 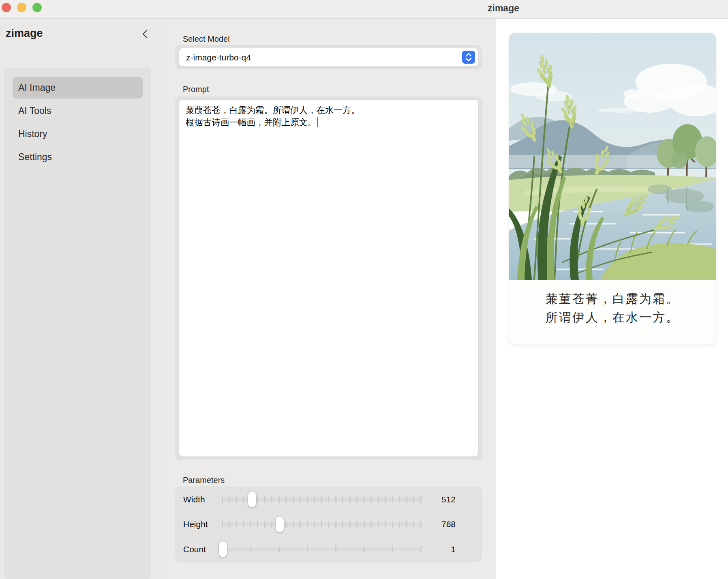 What do you see at coordinates (328, 500) in the screenshot?
I see `parameter-row-width: Width 512` at bounding box center [328, 500].